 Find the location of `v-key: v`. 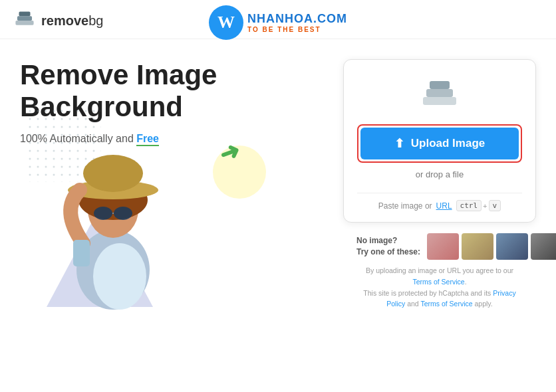

v-key: v is located at coordinates (495, 206).